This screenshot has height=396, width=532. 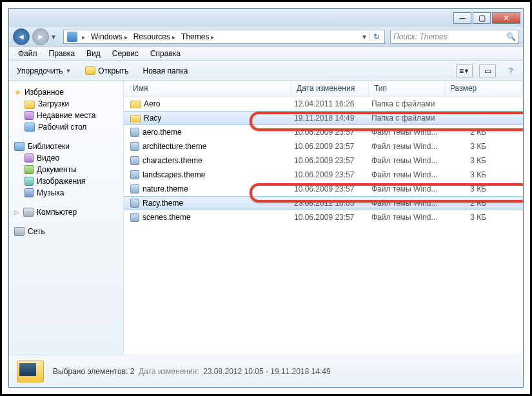 I want to click on sidebar-recent: Недавние места, so click(x=66, y=115).